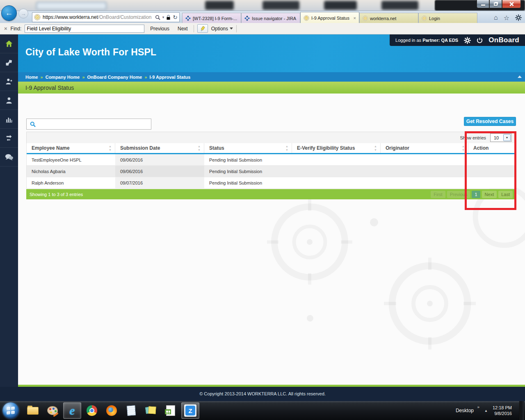 The height and width of the screenshot is (420, 525). Describe the element at coordinates (158, 17) in the screenshot. I see `search-icon` at that location.